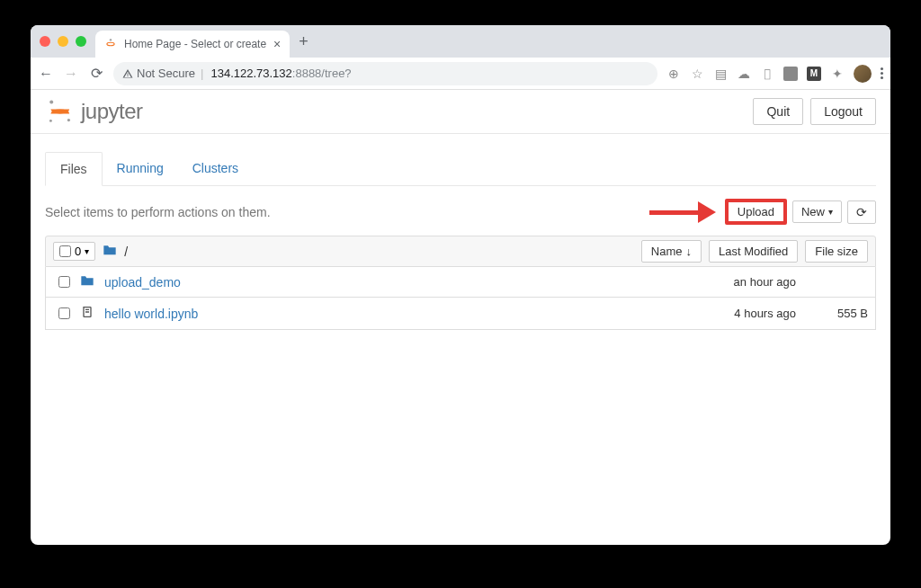 The height and width of the screenshot is (588, 921). What do you see at coordinates (775, 74) in the screenshot?
I see `toolbar-icons: ⊕ ☆ ▤ ☁ ⌷ M ✦` at bounding box center [775, 74].